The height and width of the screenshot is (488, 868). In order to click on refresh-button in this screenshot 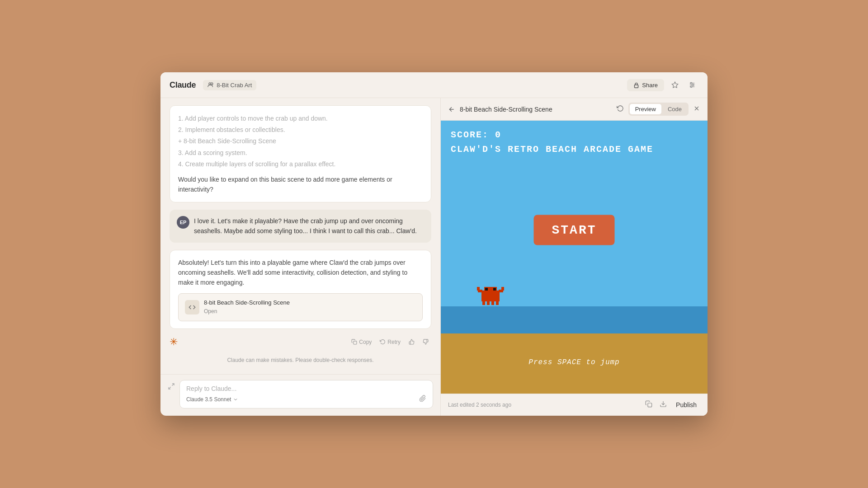, I will do `click(620, 109)`.